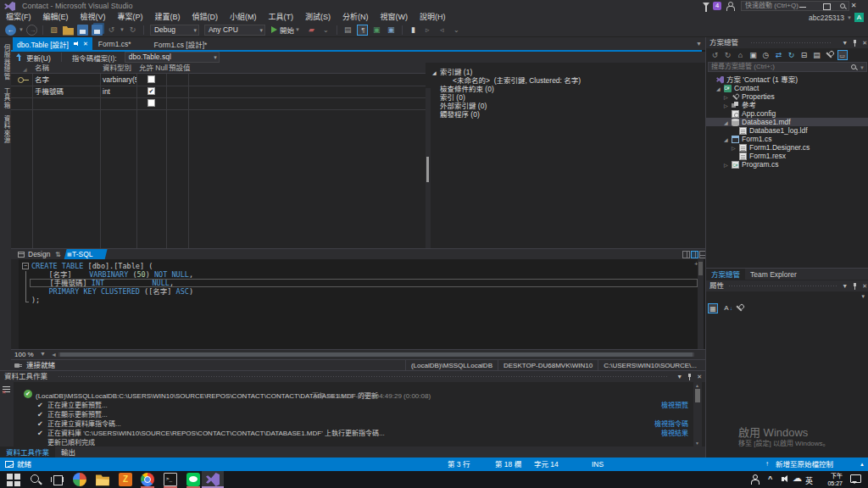 This screenshot has height=488, width=868. What do you see at coordinates (354, 266) in the screenshot?
I see `code-line: −CREATE TABLE [dbo].[Table] (` at bounding box center [354, 266].